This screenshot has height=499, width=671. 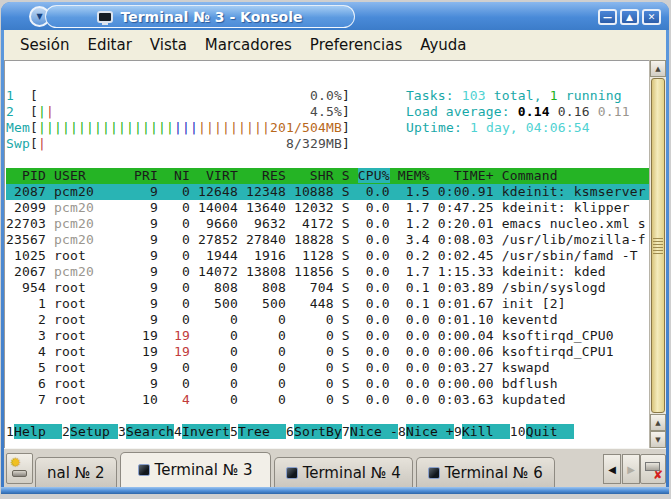 What do you see at coordinates (328, 432) in the screenshot?
I see `function-key-bar: 1Help 2Setup 3Search4Invert5Tree 6SortBy…` at bounding box center [328, 432].